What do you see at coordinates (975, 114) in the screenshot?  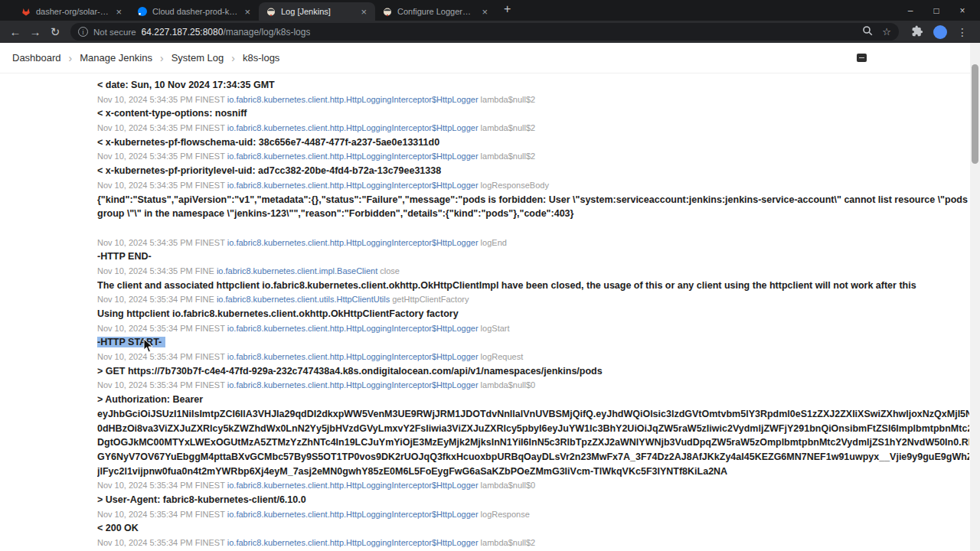 I see `scrollbar-thumb` at bounding box center [975, 114].